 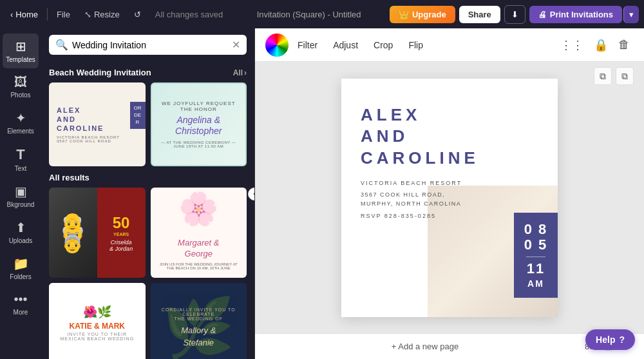 What do you see at coordinates (603, 76) in the screenshot?
I see `copy-page-button: ⧉` at bounding box center [603, 76].